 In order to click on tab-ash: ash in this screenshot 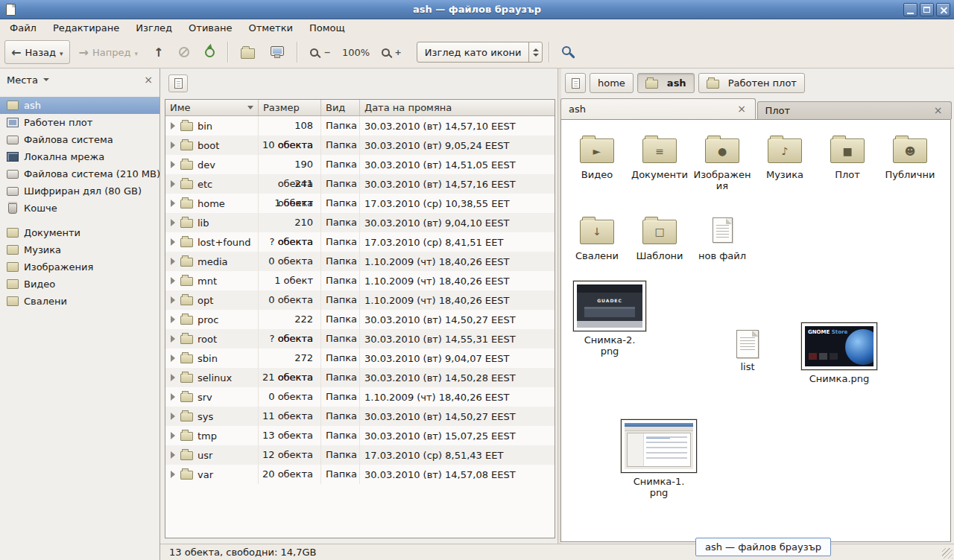, I will do `click(658, 109)`.